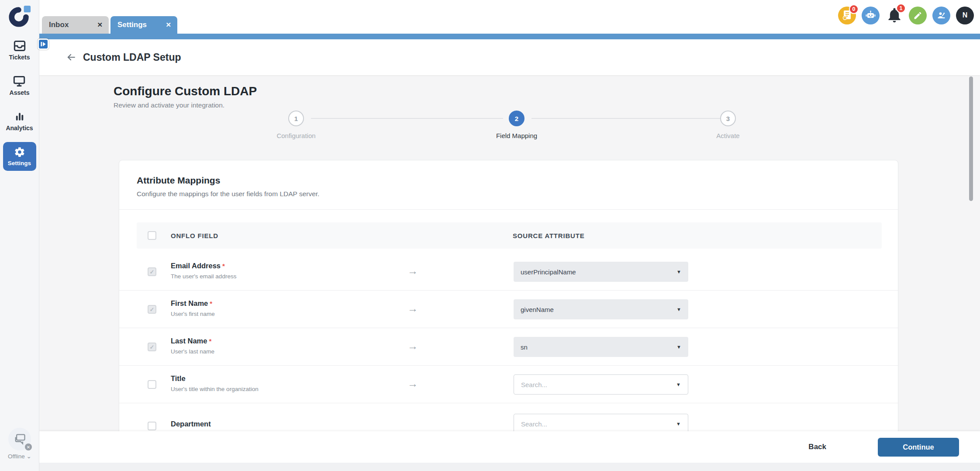 Image resolution: width=980 pixels, height=471 pixels. Describe the element at coordinates (894, 15) in the screenshot. I see `notifications-bell-icon: 1` at that location.